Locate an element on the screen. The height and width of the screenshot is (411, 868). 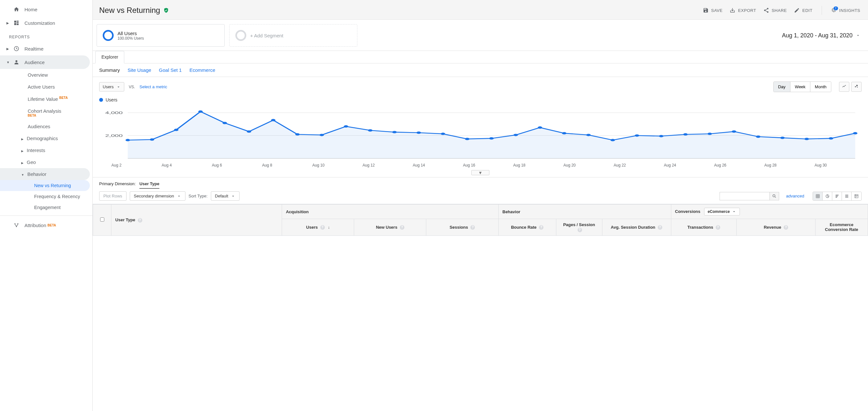
col-avg-session-duration: Avg. Session Duration ? is located at coordinates (637, 227).